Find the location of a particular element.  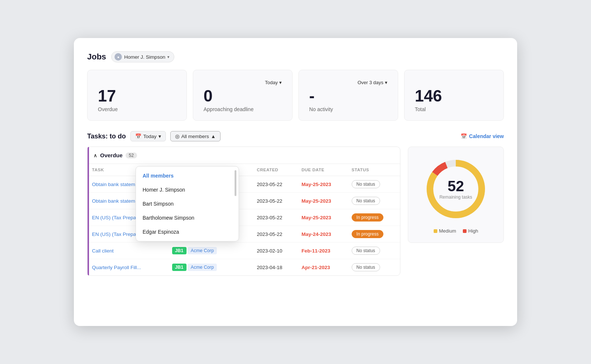

task-link: Call client is located at coordinates (103, 251).